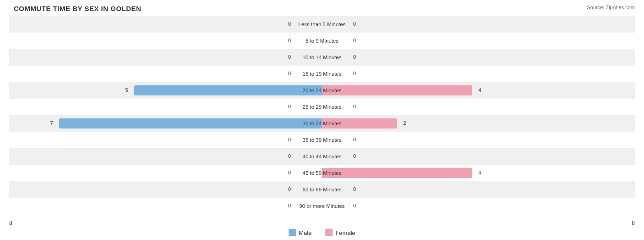 Image resolution: width=644 pixels, height=240 pixels. Describe the element at coordinates (329, 233) in the screenshot. I see `female-legend-box` at that location.